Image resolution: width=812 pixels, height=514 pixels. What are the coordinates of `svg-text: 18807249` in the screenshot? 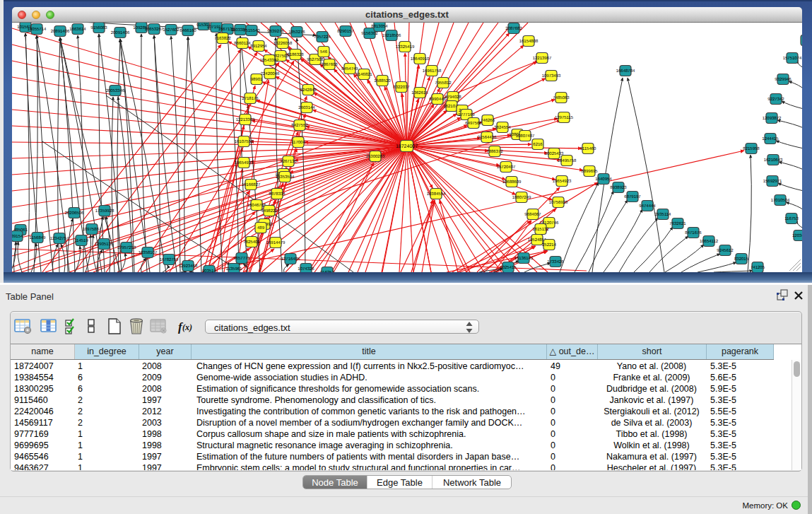 It's located at (522, 198).